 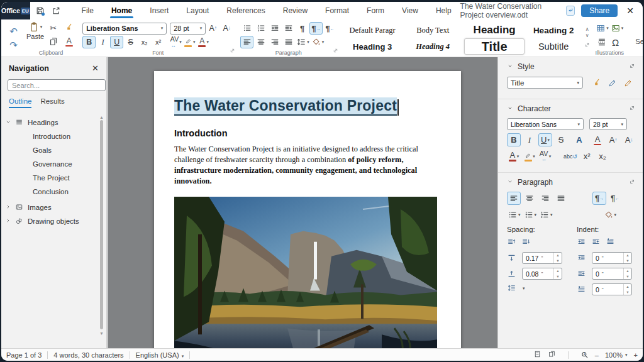 I want to click on tab-results: Results, so click(x=52, y=103).